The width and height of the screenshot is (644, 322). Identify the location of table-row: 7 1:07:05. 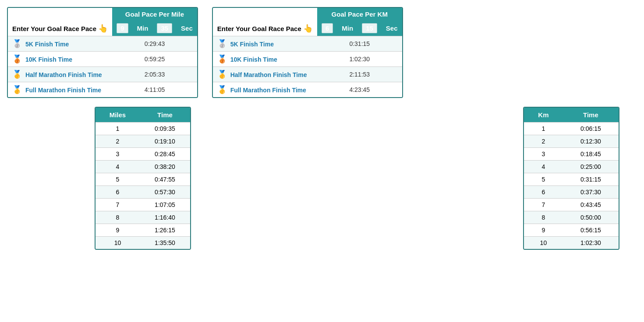
(143, 205).